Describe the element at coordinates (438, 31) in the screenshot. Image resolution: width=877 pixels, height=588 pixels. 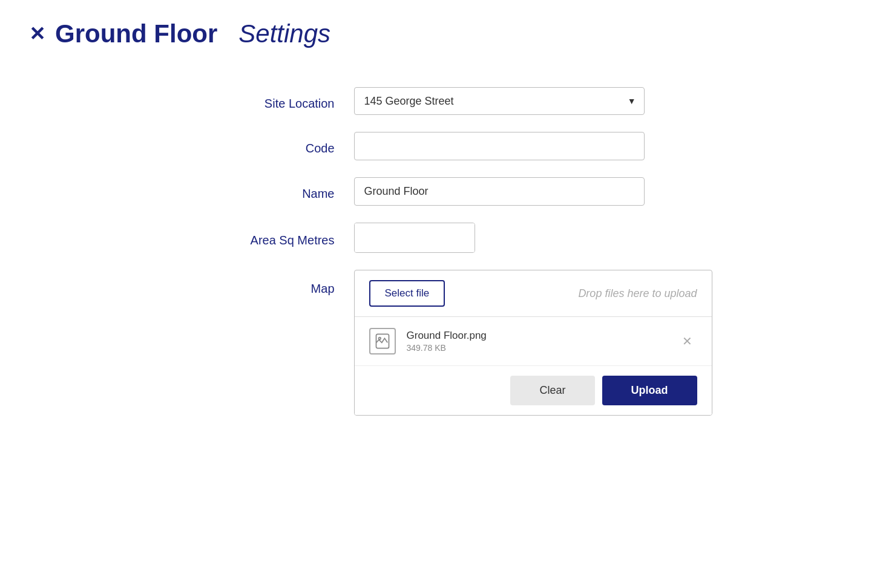
I see `page-header: ✕ Ground Floor Settings` at that location.